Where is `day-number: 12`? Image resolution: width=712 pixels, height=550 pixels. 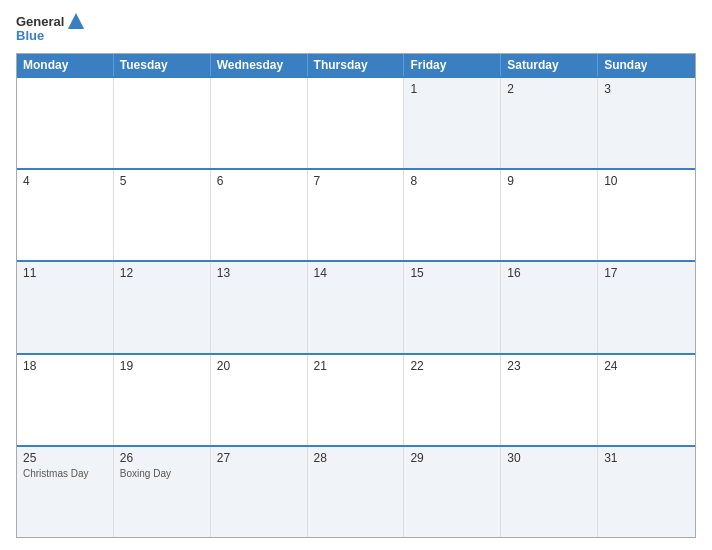
day-number: 12 is located at coordinates (162, 273).